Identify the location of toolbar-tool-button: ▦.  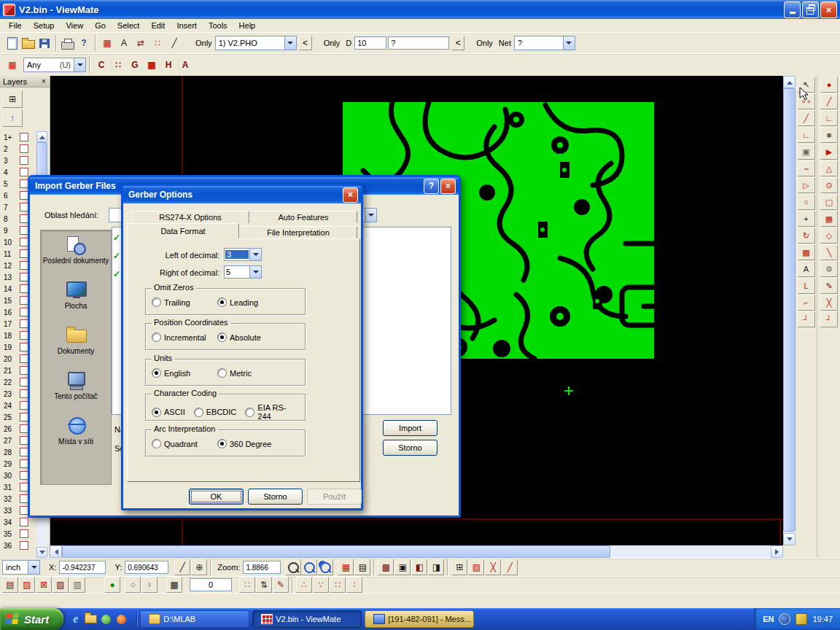
(107, 43).